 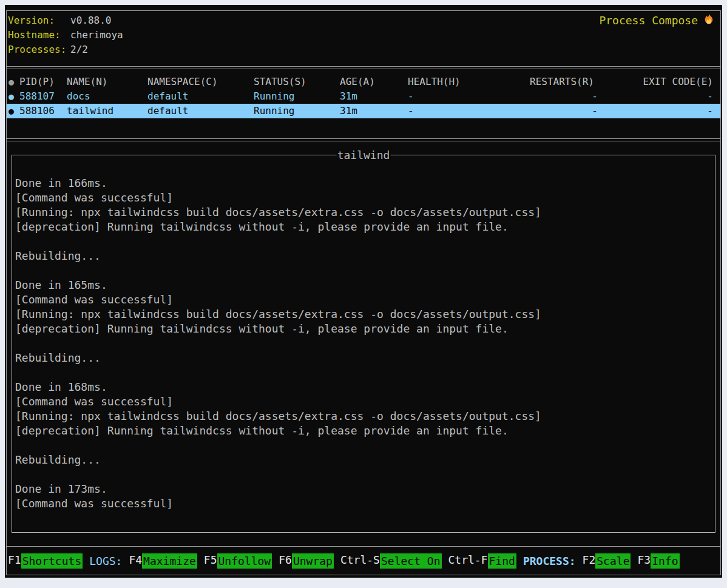 I want to click on version-label: Version:, so click(x=39, y=21).